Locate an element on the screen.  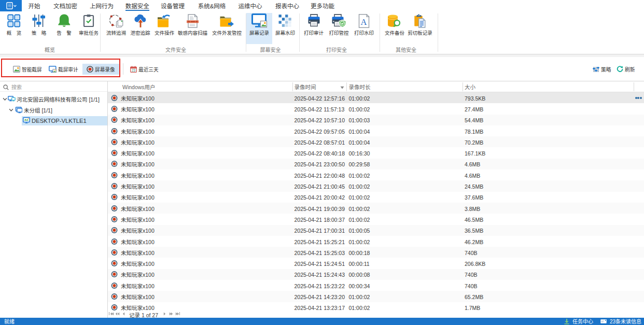
svg-text: A is located at coordinates (364, 22).